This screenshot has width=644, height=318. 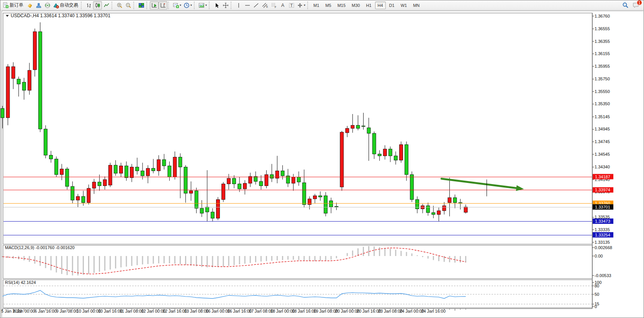 What do you see at coordinates (217, 5) in the screenshot?
I see `cursor-button` at bounding box center [217, 5].